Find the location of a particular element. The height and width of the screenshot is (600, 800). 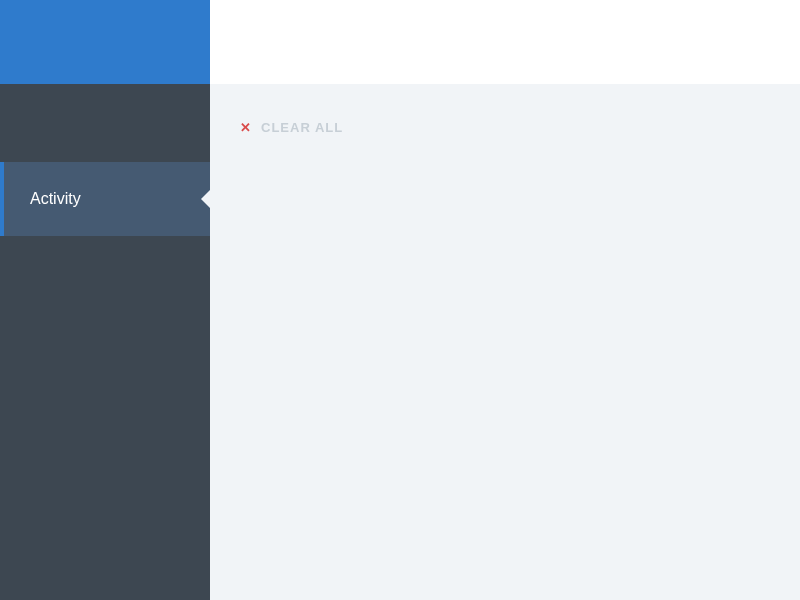

sidebar-spacer is located at coordinates (105, 123).